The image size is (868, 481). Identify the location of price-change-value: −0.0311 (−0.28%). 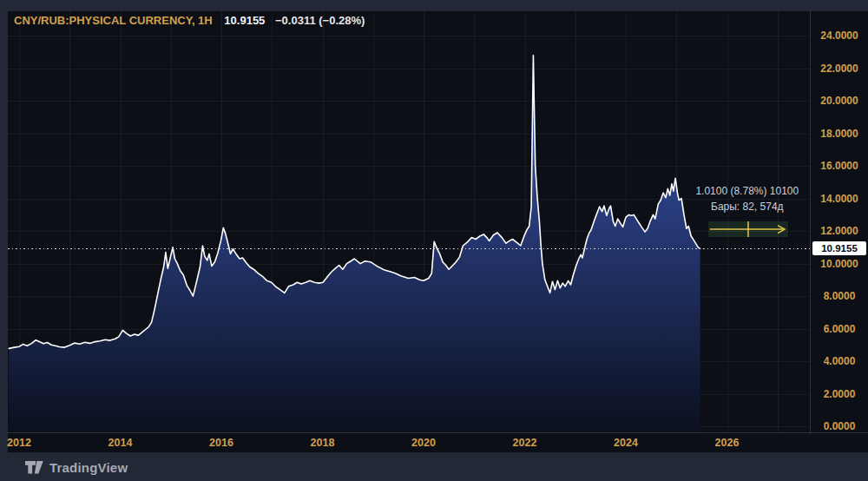
(319, 21).